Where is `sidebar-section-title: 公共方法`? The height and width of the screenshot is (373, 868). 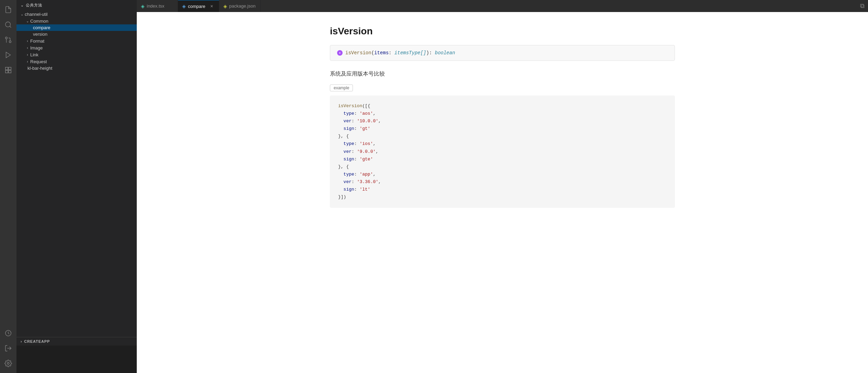 sidebar-section-title: 公共方法 is located at coordinates (34, 5).